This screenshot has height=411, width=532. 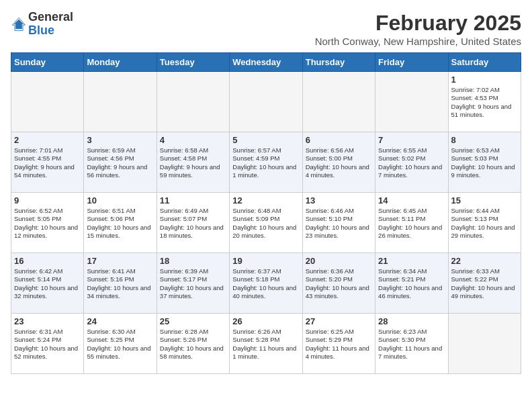 What do you see at coordinates (266, 29) in the screenshot?
I see `page-header: General Blue February 2025 North Conway,…` at bounding box center [266, 29].